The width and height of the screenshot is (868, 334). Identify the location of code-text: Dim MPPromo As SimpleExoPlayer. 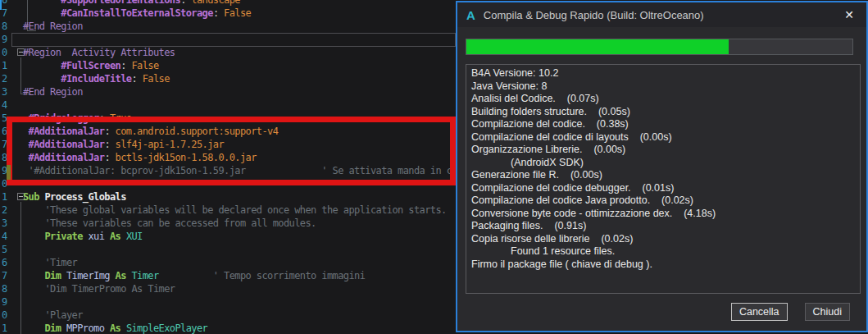
(115, 328).